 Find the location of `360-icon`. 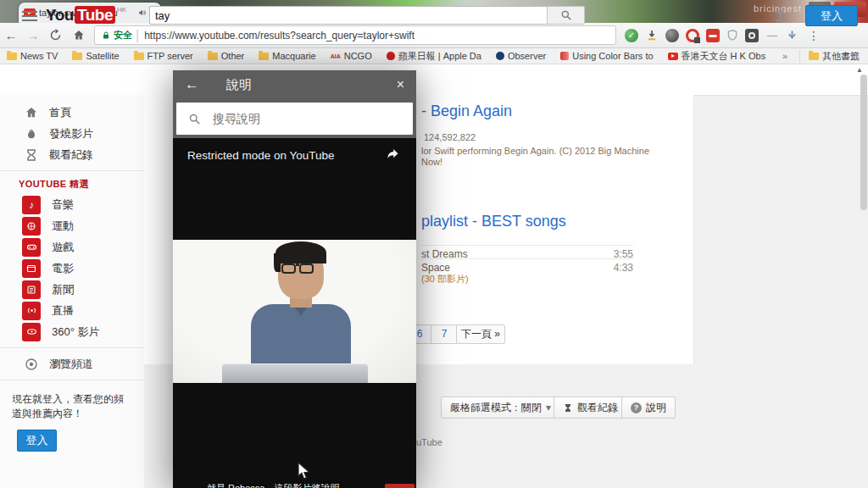

360-icon is located at coordinates (31, 332).